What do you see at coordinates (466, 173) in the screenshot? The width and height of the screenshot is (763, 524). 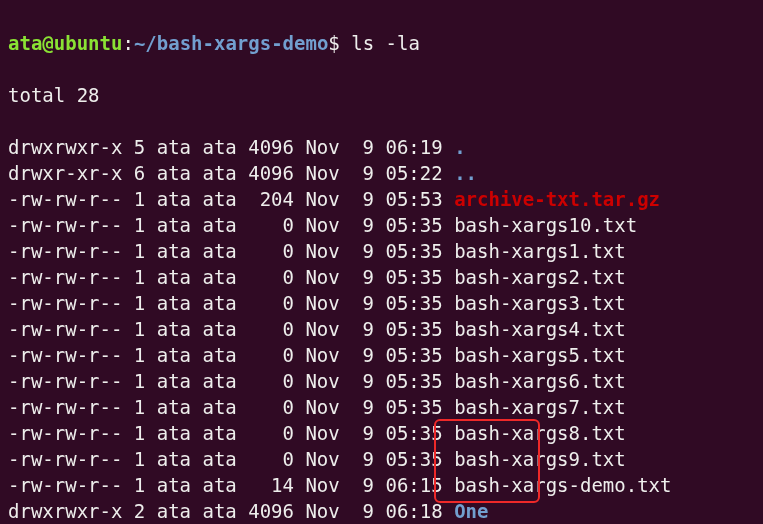 I see `file-name: ..` at bounding box center [466, 173].